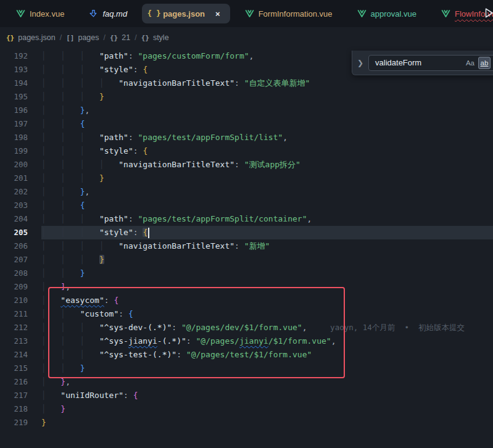 This screenshot has height=448, width=493. I want to click on line-content: │ │ }, so click(267, 273).